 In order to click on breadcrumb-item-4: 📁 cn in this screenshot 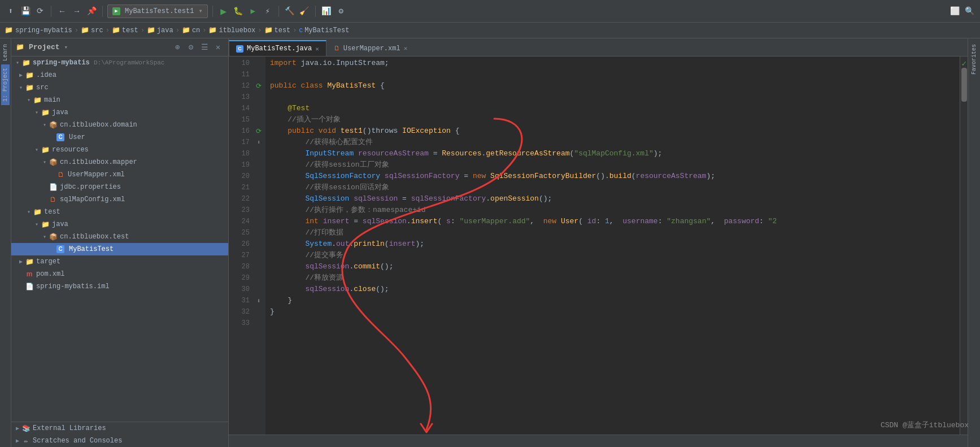, I will do `click(191, 31)`.